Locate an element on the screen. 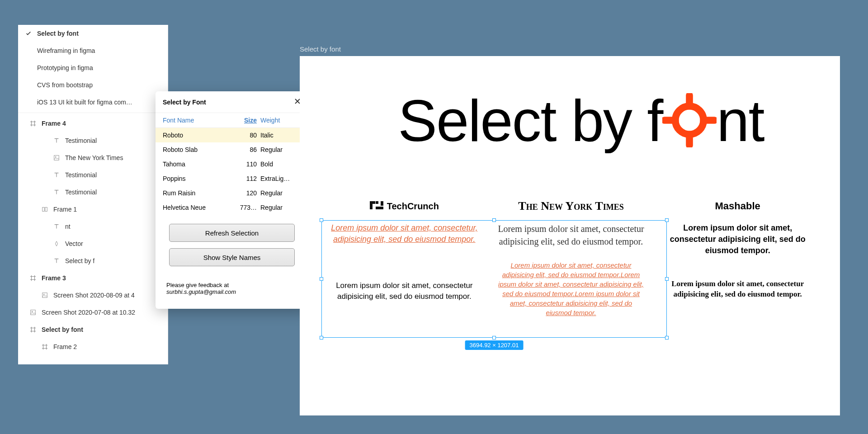 This screenshot has width=868, height=434. layer-label: Screen Shot 2020-07-08 at 10.32 is located at coordinates (89, 312).